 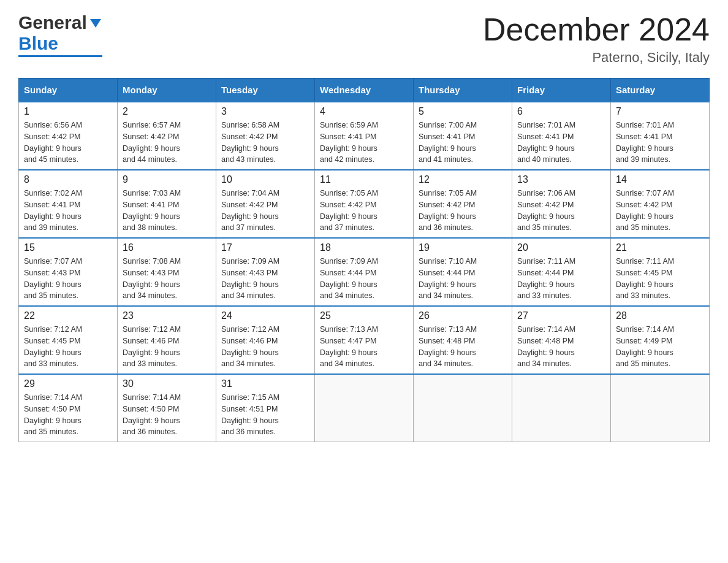 I want to click on calendar-cell: 8Sunrise: 7:02 AMSunset: 4:41 PMDaylight…, so click(x=69, y=204).